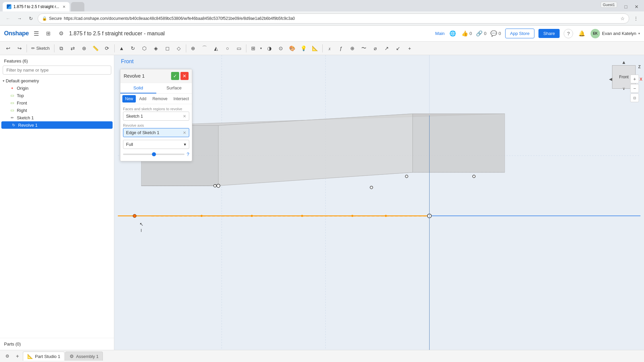  Describe the element at coordinates (481, 34) in the screenshot. I see `link-count: 🔗 0` at that location.